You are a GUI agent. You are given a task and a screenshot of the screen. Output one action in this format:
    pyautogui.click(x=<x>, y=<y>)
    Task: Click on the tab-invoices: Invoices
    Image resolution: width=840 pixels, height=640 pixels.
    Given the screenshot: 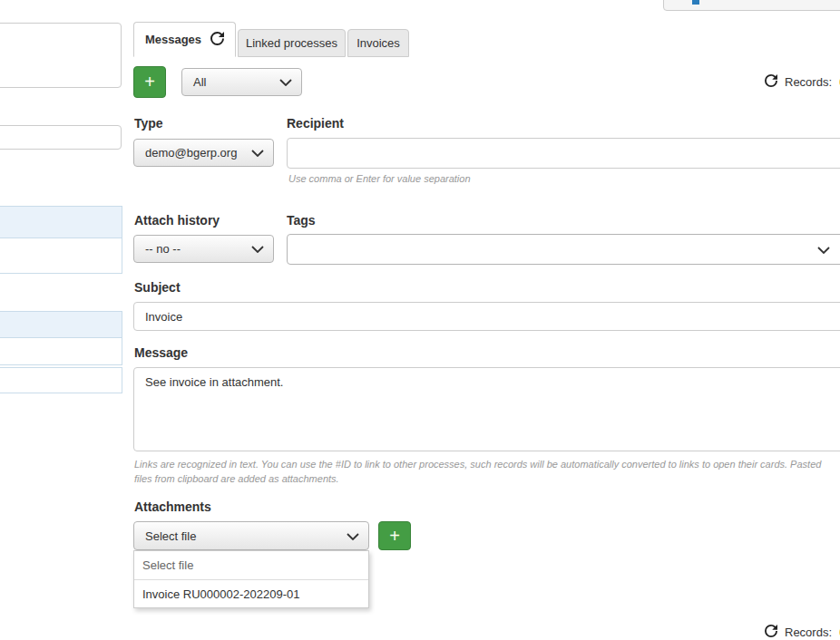 What is the action you would take?
    pyautogui.click(x=378, y=44)
    